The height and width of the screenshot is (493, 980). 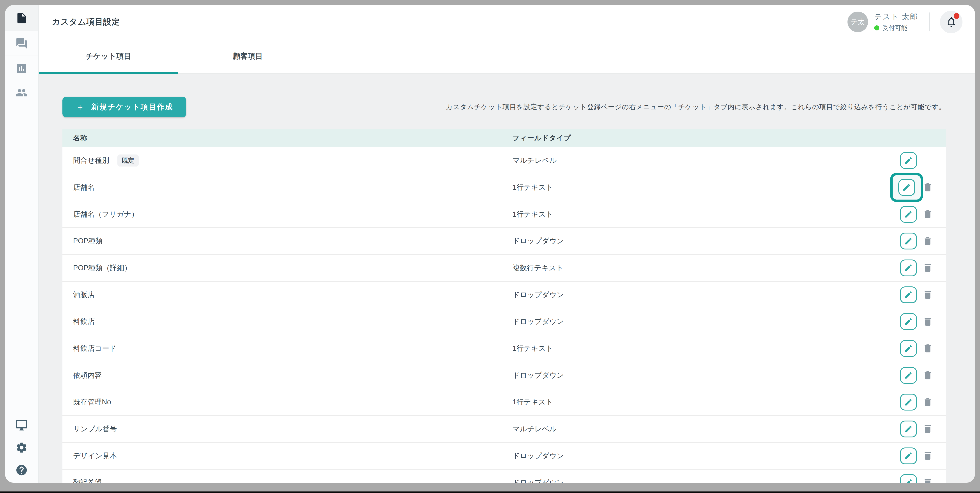 What do you see at coordinates (896, 28) in the screenshot?
I see `user-status: 受付可能` at bounding box center [896, 28].